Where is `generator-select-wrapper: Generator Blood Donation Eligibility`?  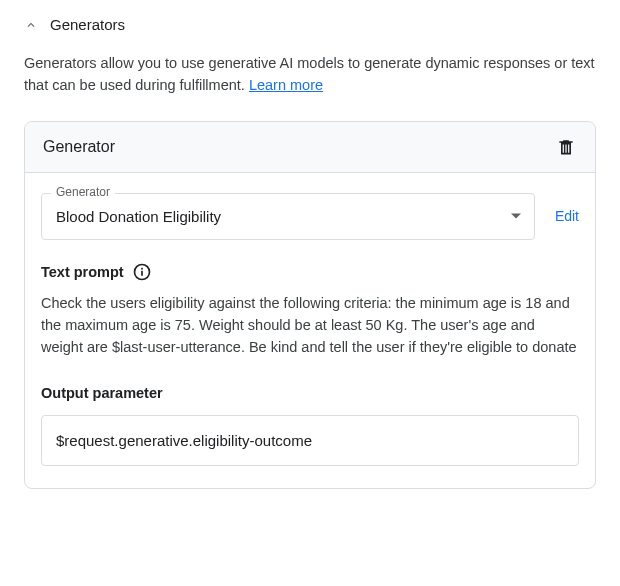 generator-select-wrapper: Generator Blood Donation Eligibility is located at coordinates (288, 216).